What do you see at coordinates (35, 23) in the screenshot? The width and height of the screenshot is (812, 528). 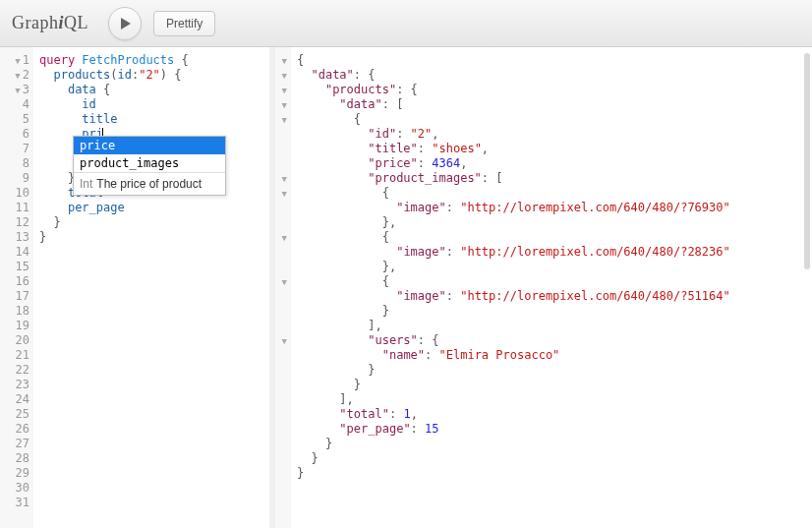 I see `logo-text-1: Graph` at bounding box center [35, 23].